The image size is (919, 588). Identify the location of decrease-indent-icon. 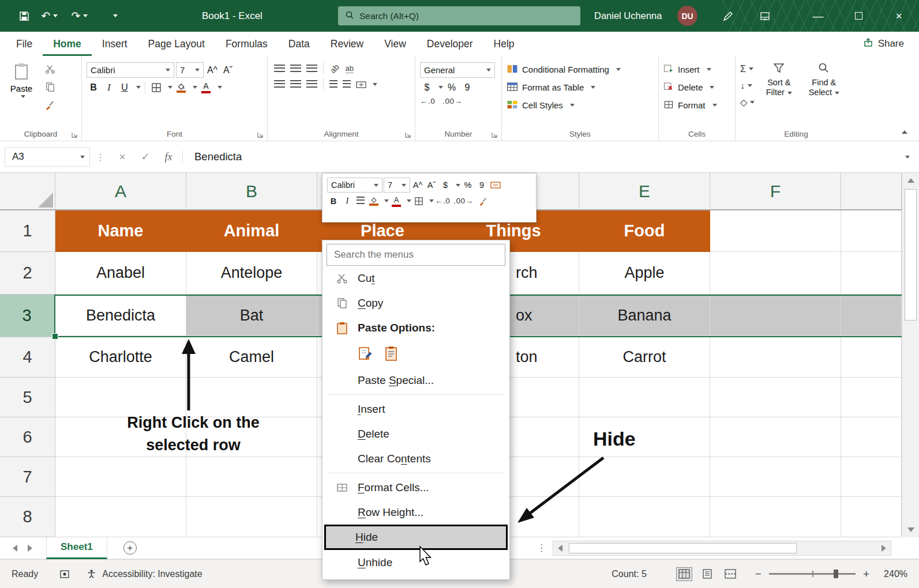
(333, 84).